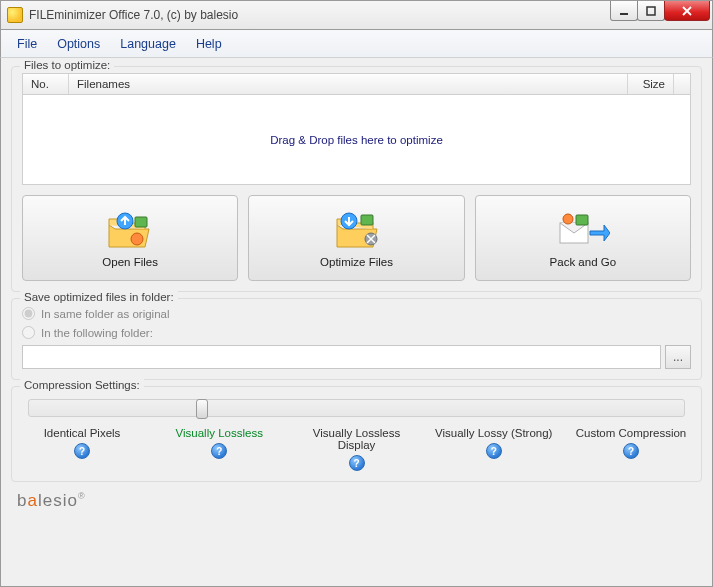 The height and width of the screenshot is (587, 713). What do you see at coordinates (660, 11) in the screenshot?
I see `window-controls` at bounding box center [660, 11].